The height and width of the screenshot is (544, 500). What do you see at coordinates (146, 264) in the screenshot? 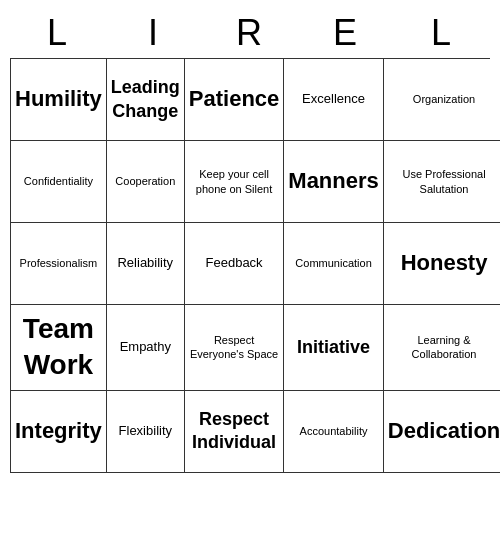
I see `cell-2-1: Reliability` at bounding box center [146, 264].